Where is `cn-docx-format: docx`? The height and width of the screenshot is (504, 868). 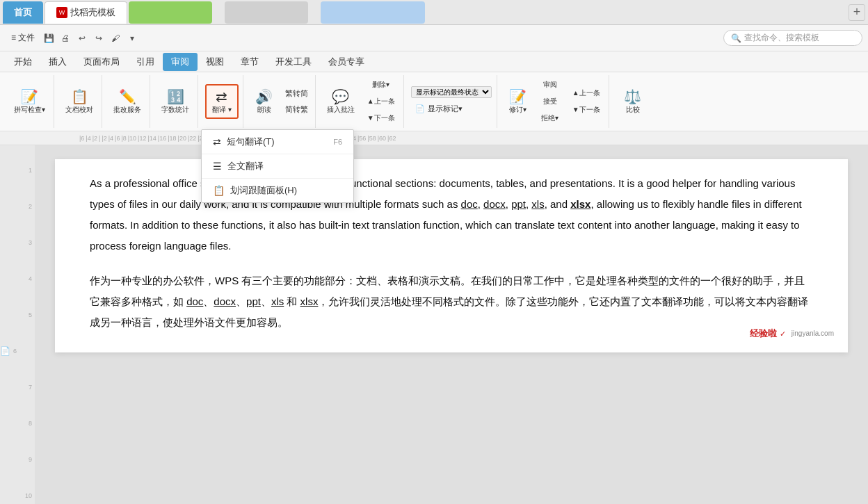
cn-docx-format: docx is located at coordinates (225, 302).